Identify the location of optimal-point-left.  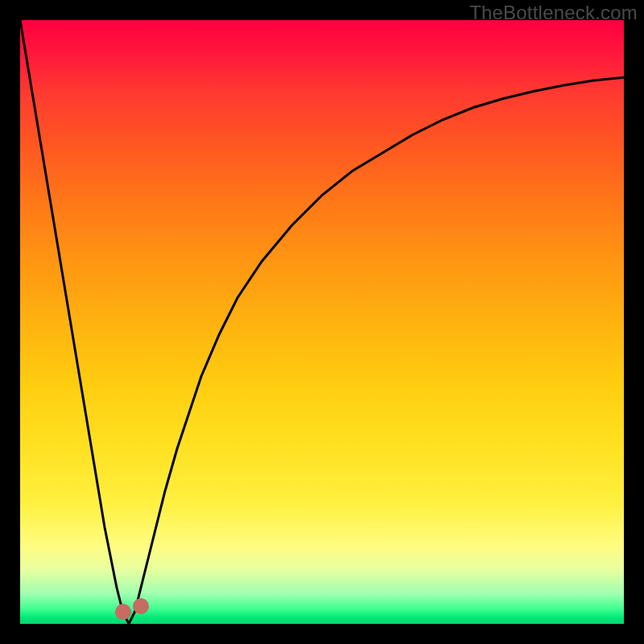
(123, 612).